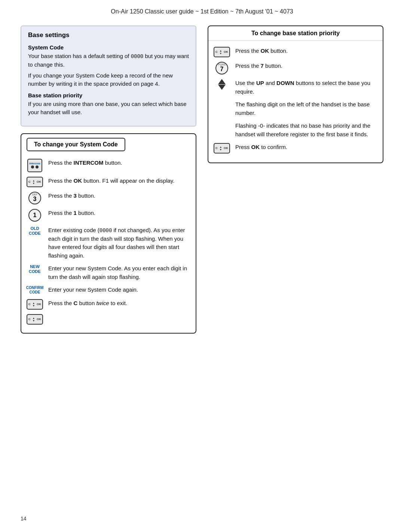 This screenshot has width=404, height=532. Describe the element at coordinates (296, 148) in the screenshot. I see `priority-step-ok-confirm: C ▲ ▼ OK Press OK to confirm.` at that location.